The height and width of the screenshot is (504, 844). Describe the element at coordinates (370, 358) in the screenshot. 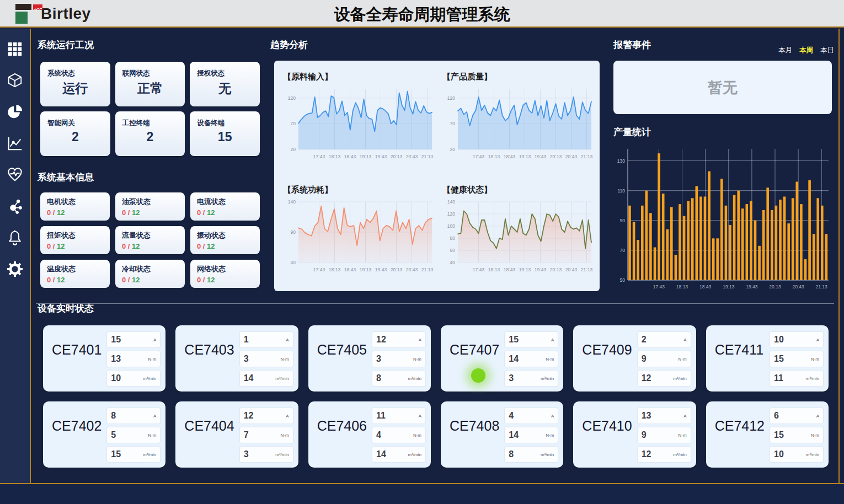

I see `device-card-CE7405: CE7405 12 A 3 N·m 8 m³/min` at that location.